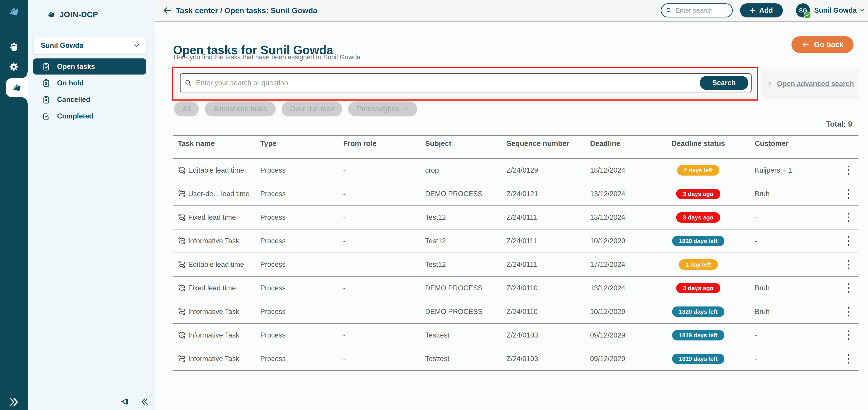  Describe the element at coordinates (698, 312) in the screenshot. I see `deadline-status-badge: 1820 days left` at that location.